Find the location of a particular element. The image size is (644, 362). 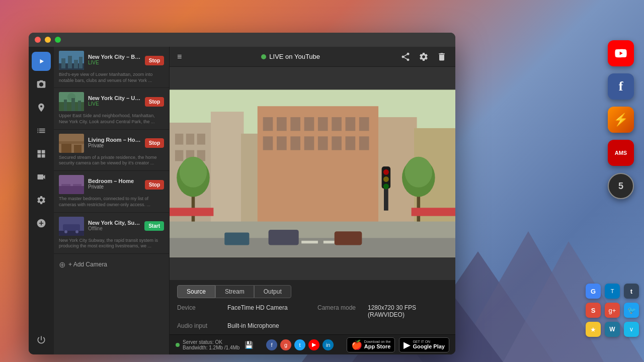

app-store-badge: 🍎 Download on the App Store is located at coordinates (371, 345).